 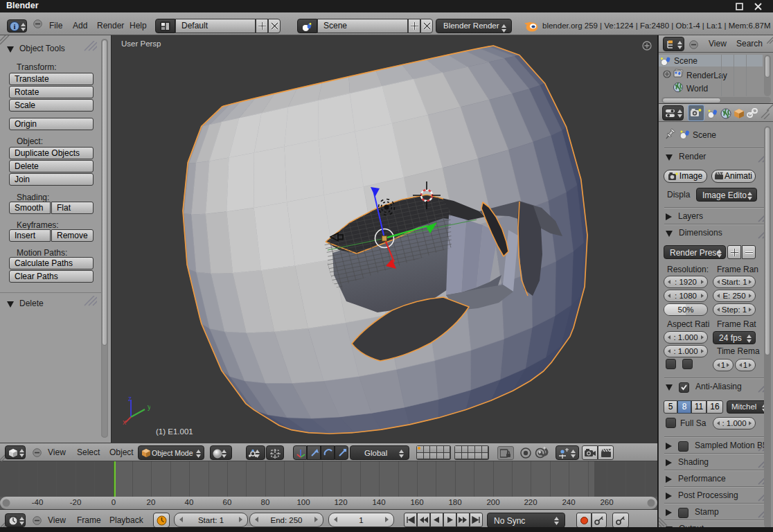 What do you see at coordinates (125, 421) in the screenshot?
I see `svg-text: x` at bounding box center [125, 421].